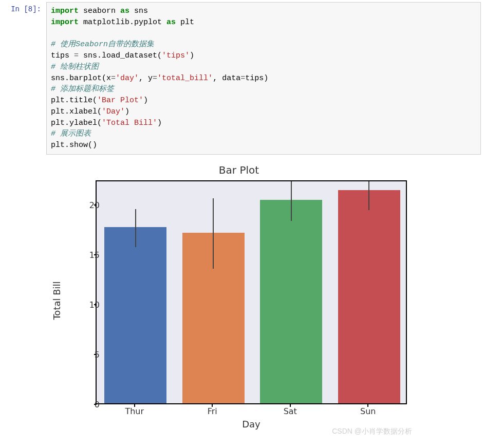  Describe the element at coordinates (369, 297) in the screenshot. I see `bar-sun` at that location.